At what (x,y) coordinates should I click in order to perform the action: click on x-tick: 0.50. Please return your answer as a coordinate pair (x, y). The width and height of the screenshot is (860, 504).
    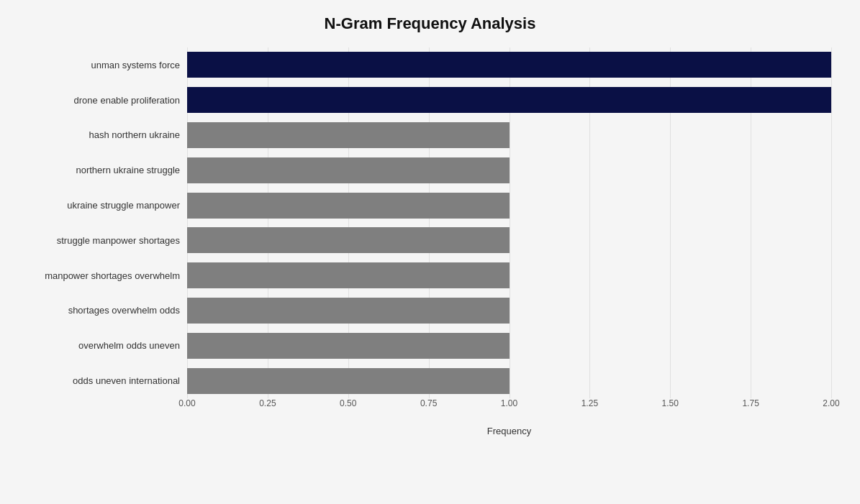
    Looking at the image, I should click on (348, 403).